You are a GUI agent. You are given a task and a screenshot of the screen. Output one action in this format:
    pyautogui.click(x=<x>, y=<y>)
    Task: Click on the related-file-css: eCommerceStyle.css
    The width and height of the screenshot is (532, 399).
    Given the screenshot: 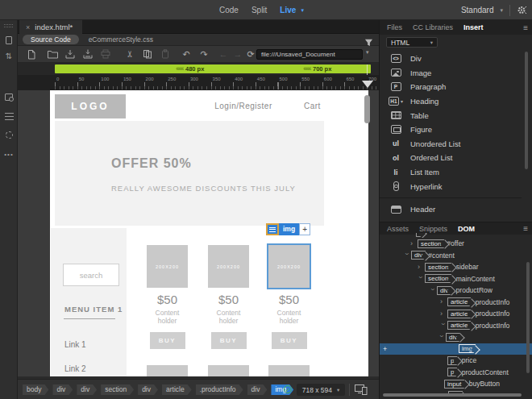 What is the action you would take?
    pyautogui.click(x=121, y=39)
    